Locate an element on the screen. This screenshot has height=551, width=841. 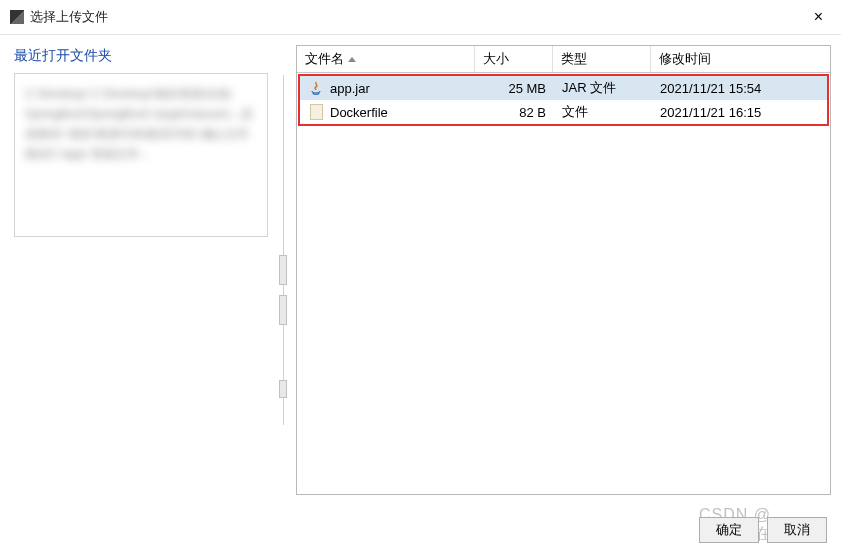
recent-folders-blurred: C:\Desktop\ C:\Desktop\项目资源\在线\ SpringBo… is located at coordinates (141, 124).